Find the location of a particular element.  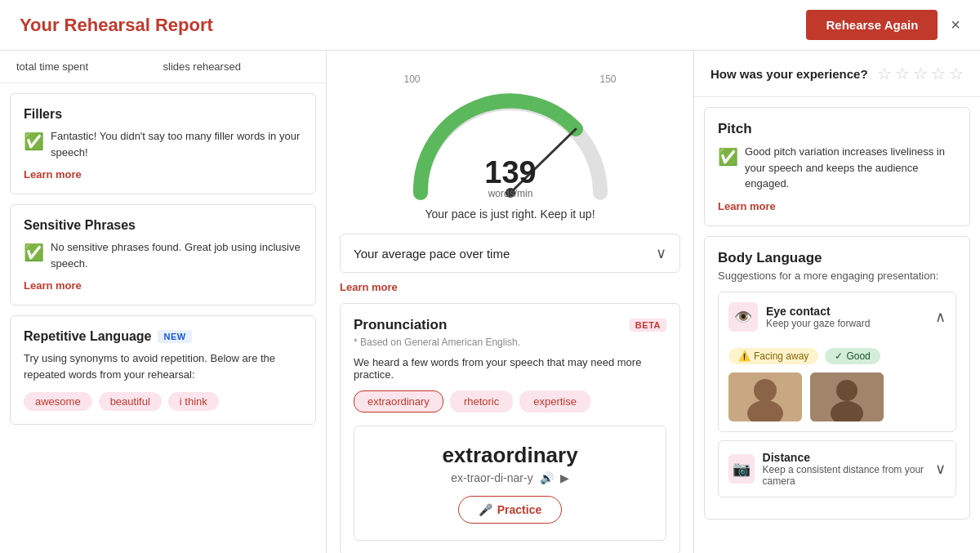

close-button: × is located at coordinates (956, 25).